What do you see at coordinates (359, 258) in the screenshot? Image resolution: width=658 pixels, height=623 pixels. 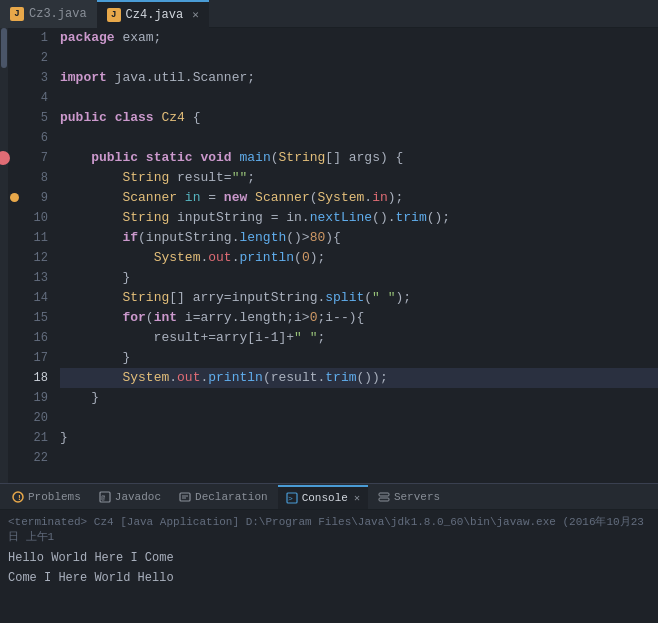 I see `code-line-12: System.out.println(0);` at bounding box center [359, 258].